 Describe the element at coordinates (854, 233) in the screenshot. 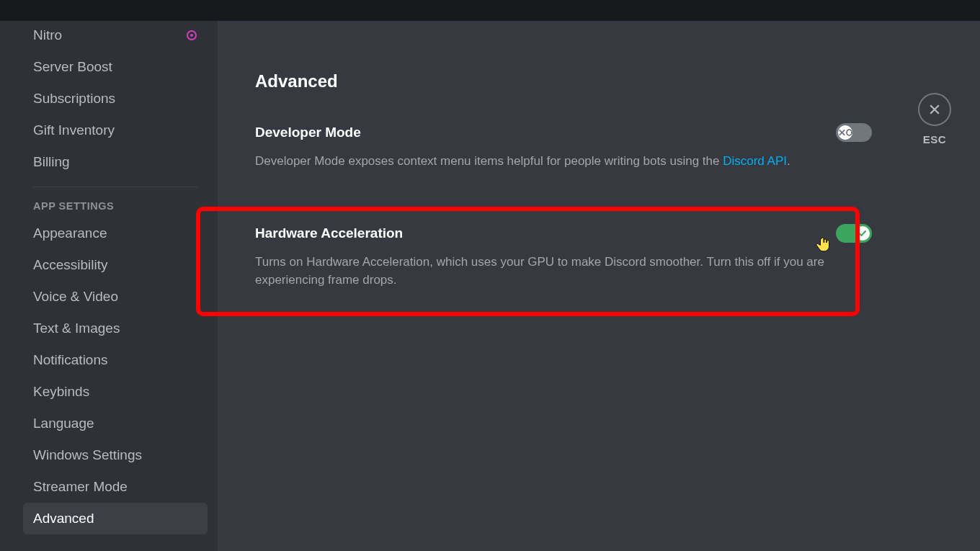

I see `hardware-acceleration-toggle` at that location.